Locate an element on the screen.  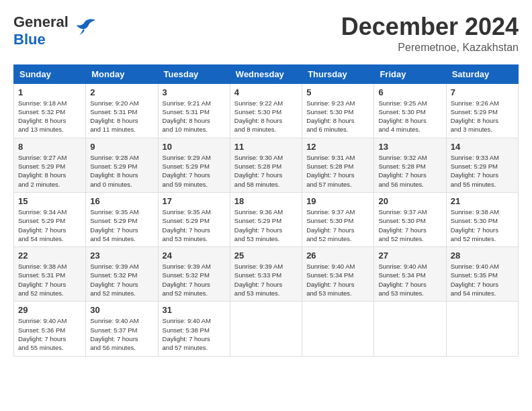
calendar-cell: 21 Sunrise: 9:38 AM Sunset: 5:30 PM Dayl… is located at coordinates (482, 219).